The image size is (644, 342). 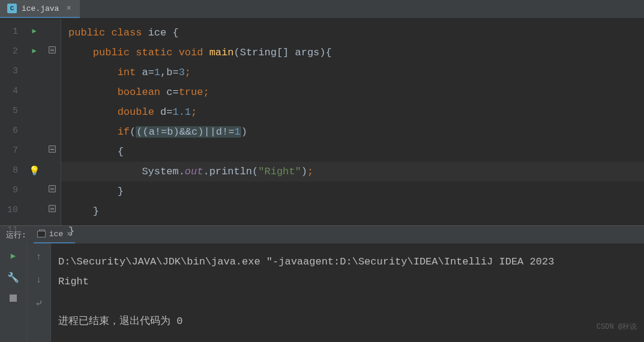 I want to click on line-number: 9, so click(x=16, y=190).